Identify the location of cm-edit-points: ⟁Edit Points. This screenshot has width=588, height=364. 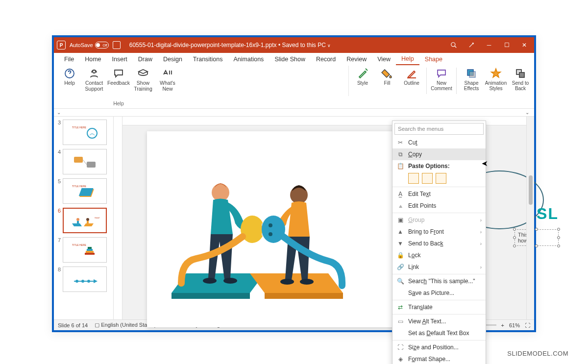
(439, 206).